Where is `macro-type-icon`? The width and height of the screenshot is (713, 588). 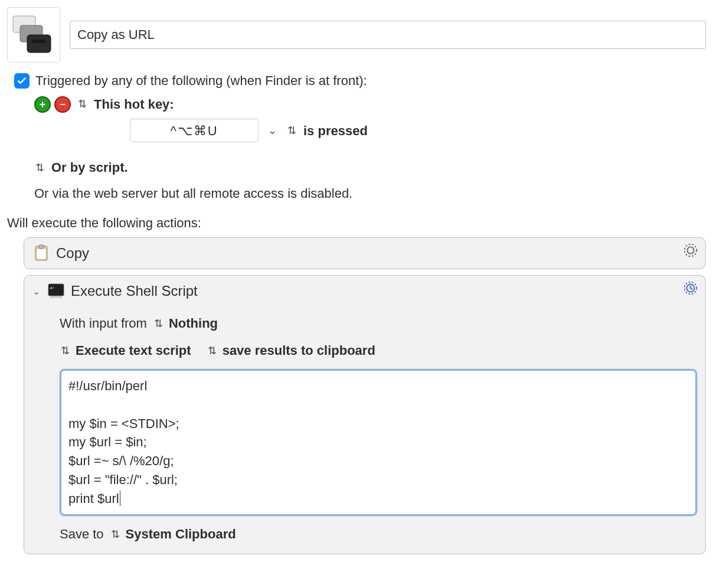
macro-type-icon is located at coordinates (34, 35).